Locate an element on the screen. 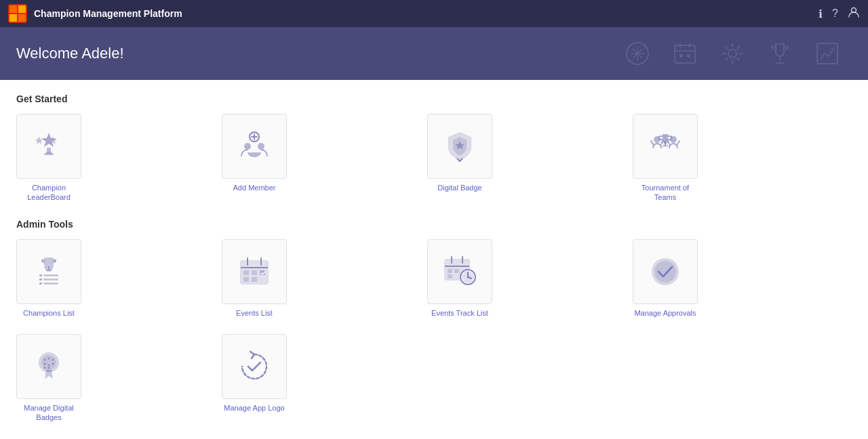 This screenshot has height=439, width=868. card-box-champions-list is located at coordinates (49, 272).